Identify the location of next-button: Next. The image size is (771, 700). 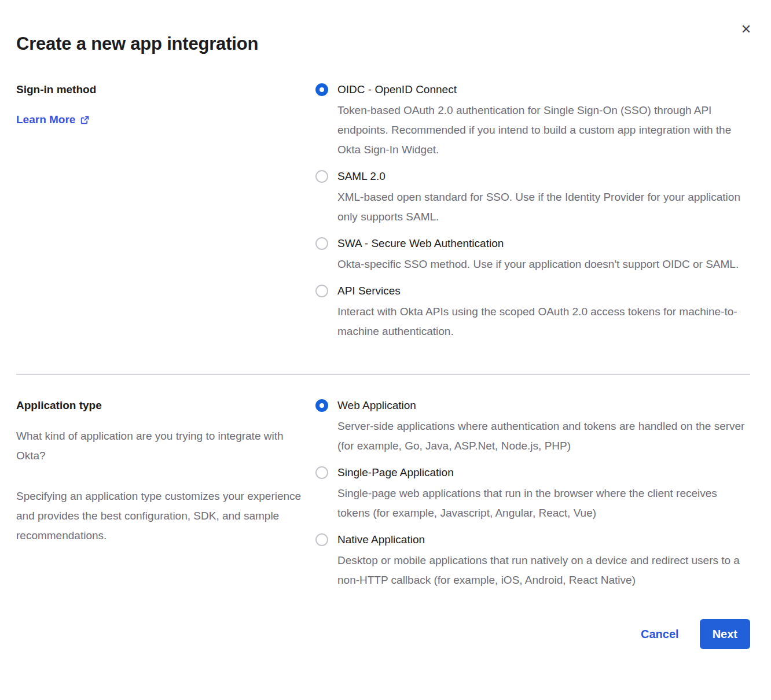
(725, 634).